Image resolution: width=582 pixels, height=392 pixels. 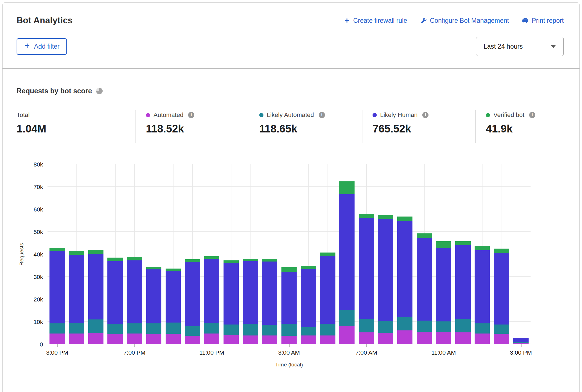 I want to click on stat-likely-human: Likely Human i 765.52k, so click(x=419, y=127).